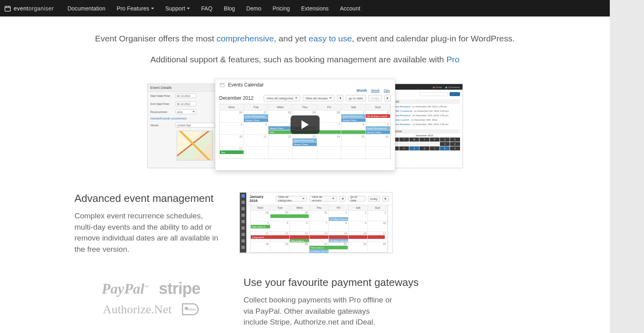  Describe the element at coordinates (339, 247) in the screenshot. I see `calendar-cell: 22` at that location.